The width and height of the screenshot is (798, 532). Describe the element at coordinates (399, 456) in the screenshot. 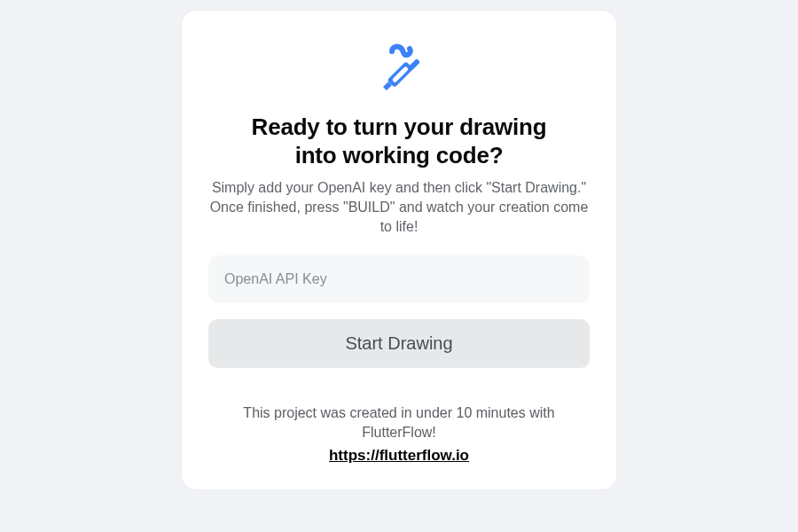

I see `flutterflow-link: https://flutterflow.io` at that location.